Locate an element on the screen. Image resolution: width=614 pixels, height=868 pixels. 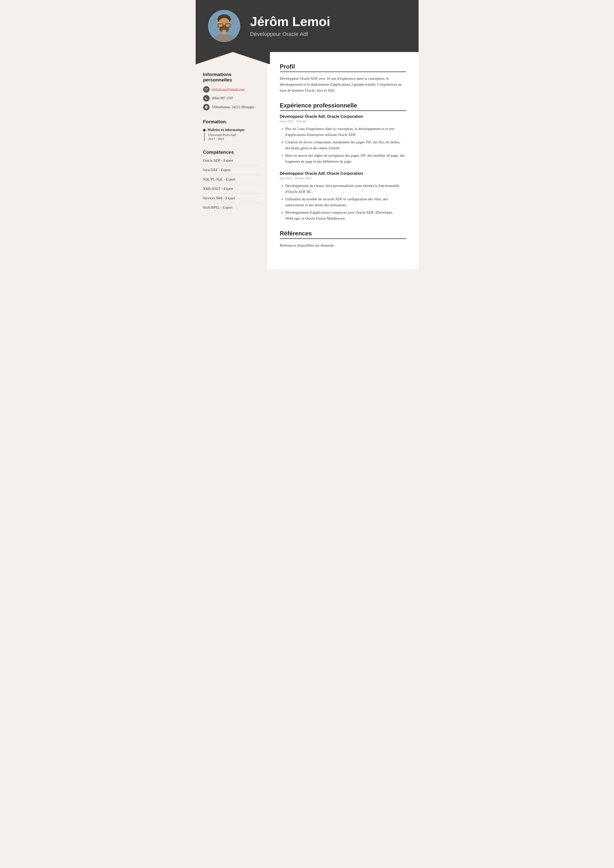
references-text: Références disponibles sur demande is located at coordinates (343, 245).